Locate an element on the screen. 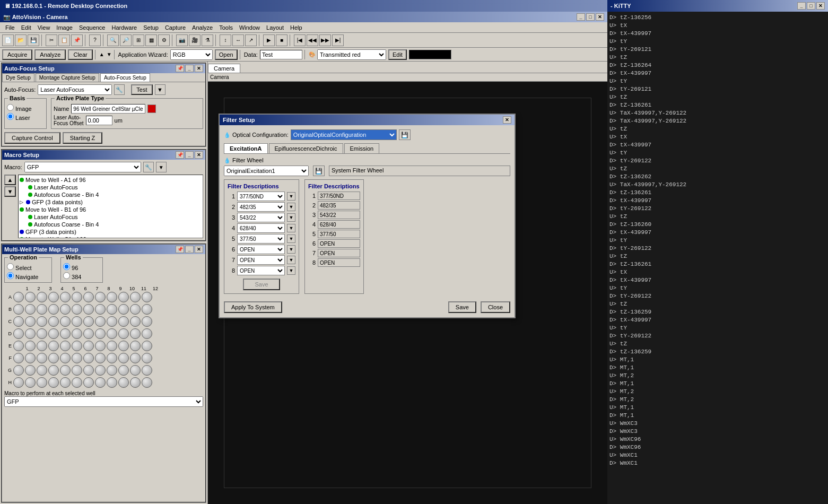  filter-tab-epifluorescence: EpifluorescenceDichroic is located at coordinates (306, 149).